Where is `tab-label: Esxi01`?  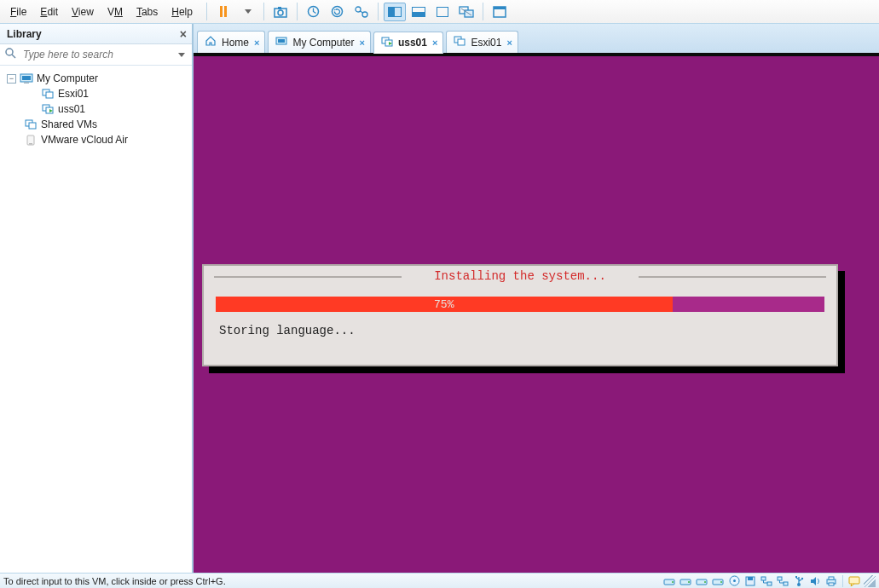
tab-label: Esxi01 is located at coordinates (486, 43).